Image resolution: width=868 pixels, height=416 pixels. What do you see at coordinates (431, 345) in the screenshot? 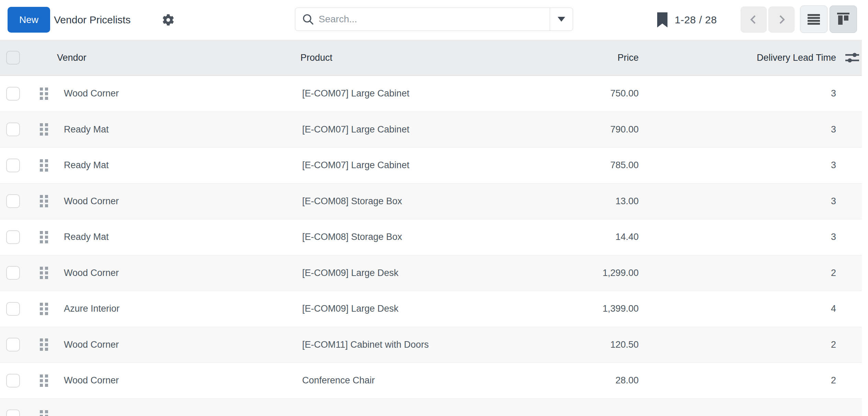
I see `table-row: Wood Corner [E-COM11] Cabinet with Doors…` at bounding box center [431, 345].